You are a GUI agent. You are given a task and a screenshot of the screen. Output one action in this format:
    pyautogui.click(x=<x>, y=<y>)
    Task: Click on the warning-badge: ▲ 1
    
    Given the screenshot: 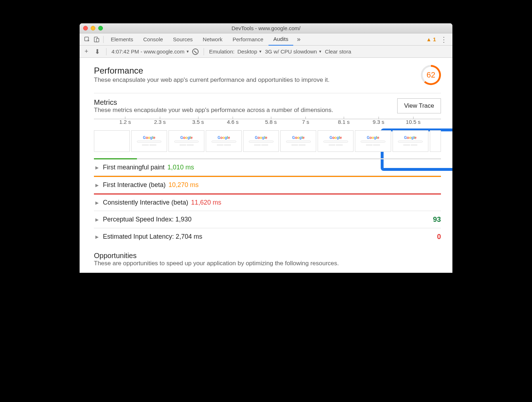 What is the action you would take?
    pyautogui.click(x=431, y=39)
    